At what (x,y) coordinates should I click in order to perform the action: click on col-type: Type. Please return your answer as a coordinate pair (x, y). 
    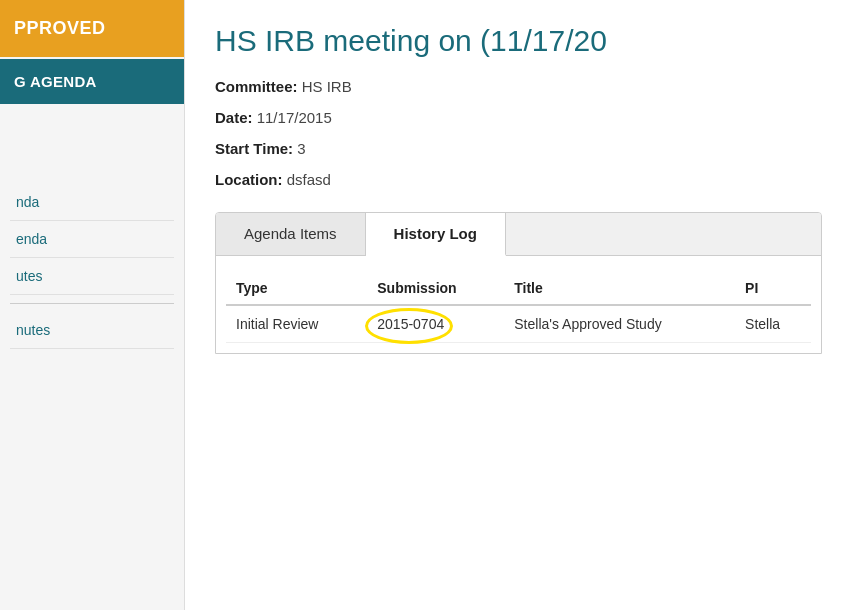
    Looking at the image, I should click on (296, 288).